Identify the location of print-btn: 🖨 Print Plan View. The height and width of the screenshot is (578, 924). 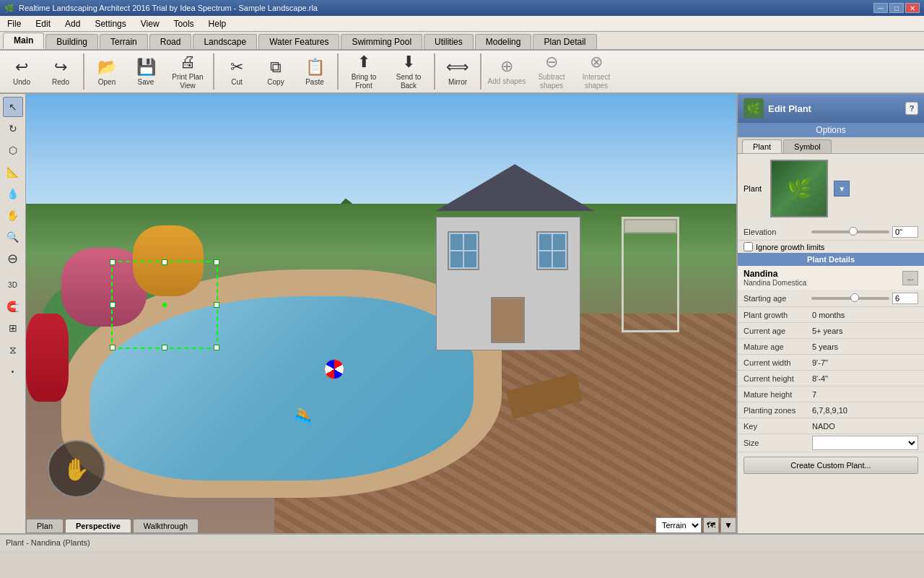
(188, 72).